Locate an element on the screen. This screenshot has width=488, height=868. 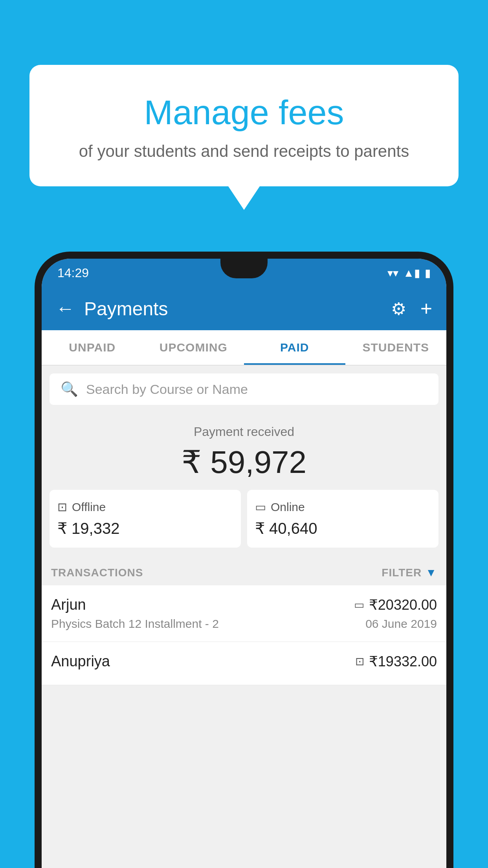
filter-label: FILTER is located at coordinates (402, 573).